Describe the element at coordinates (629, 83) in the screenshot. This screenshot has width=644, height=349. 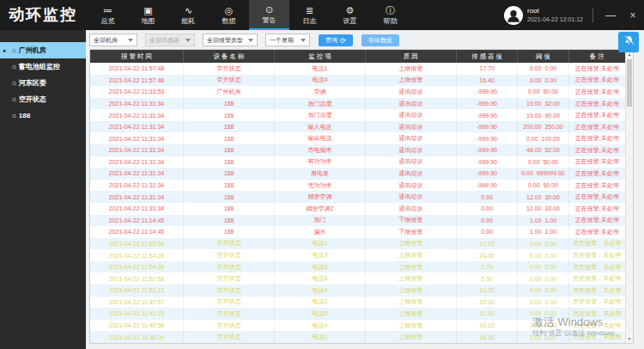
I see `scrollbar-thumb` at that location.